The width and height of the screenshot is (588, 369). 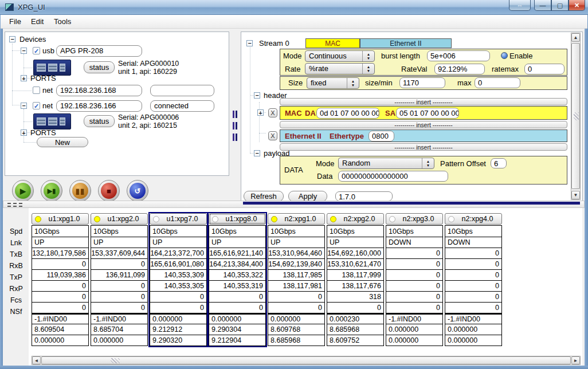 What do you see at coordinates (99, 91) in the screenshot?
I see `net1-address-field: 192.168.236.168` at bounding box center [99, 91].